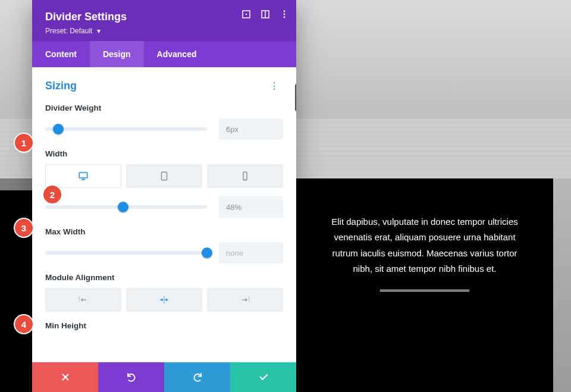 Image resolution: width=571 pixels, height=392 pixels. Describe the element at coordinates (24, 143) in the screenshot. I see `callout-1: 1` at that location.